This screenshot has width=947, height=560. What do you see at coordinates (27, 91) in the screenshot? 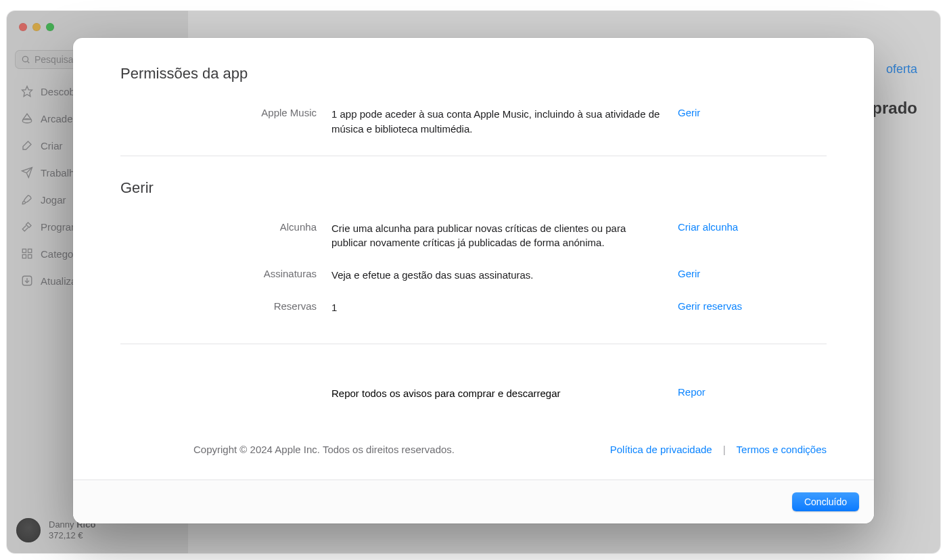
I see `star-icon` at bounding box center [27, 91].